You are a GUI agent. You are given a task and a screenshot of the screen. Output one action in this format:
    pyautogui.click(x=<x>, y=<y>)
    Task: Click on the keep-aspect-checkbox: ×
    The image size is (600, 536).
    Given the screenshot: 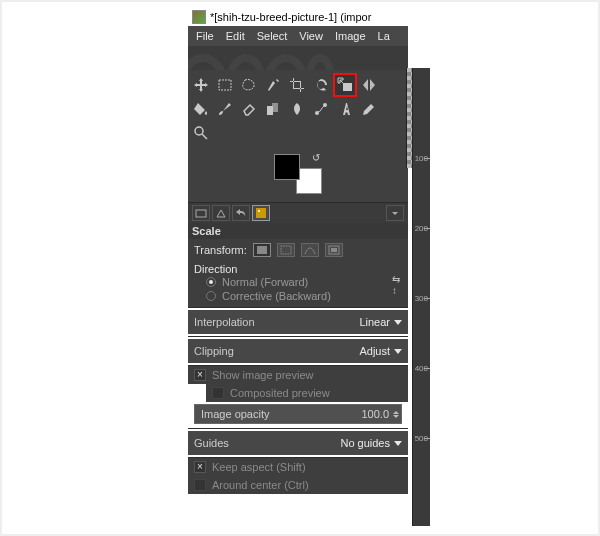 What is the action you would take?
    pyautogui.click(x=200, y=467)
    